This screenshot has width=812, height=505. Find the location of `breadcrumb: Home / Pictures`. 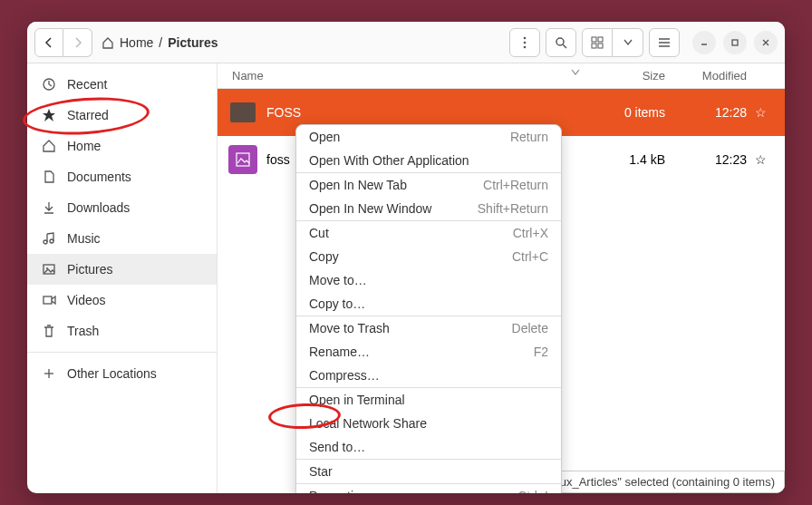

breadcrumb: Home / Pictures is located at coordinates (160, 43).